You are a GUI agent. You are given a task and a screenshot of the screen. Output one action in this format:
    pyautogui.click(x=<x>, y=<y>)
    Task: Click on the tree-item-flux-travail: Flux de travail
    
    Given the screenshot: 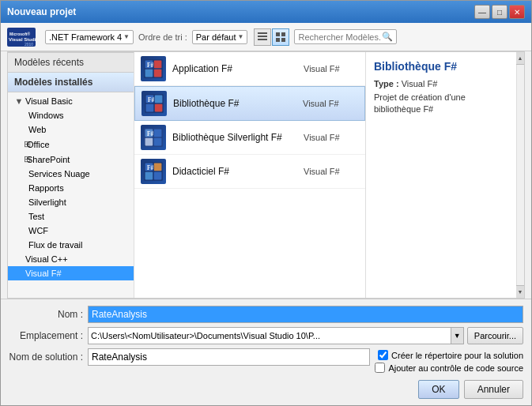 What is the action you would take?
    pyautogui.click(x=71, y=245)
    